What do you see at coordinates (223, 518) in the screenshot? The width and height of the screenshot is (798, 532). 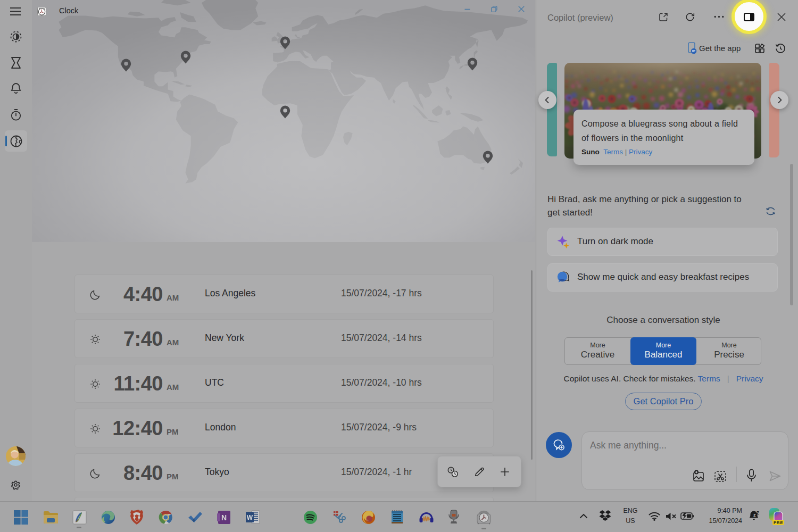 I see `svg-text: N` at bounding box center [223, 518].